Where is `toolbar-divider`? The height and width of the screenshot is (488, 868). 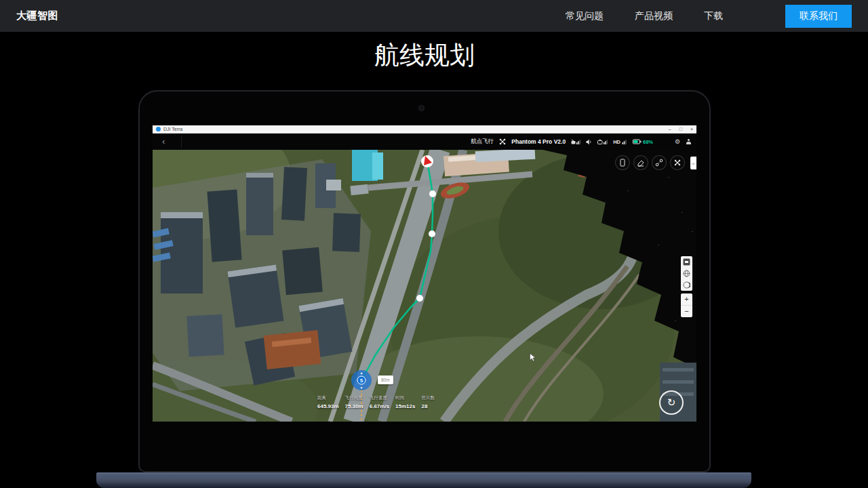 toolbar-divider is located at coordinates (182, 142).